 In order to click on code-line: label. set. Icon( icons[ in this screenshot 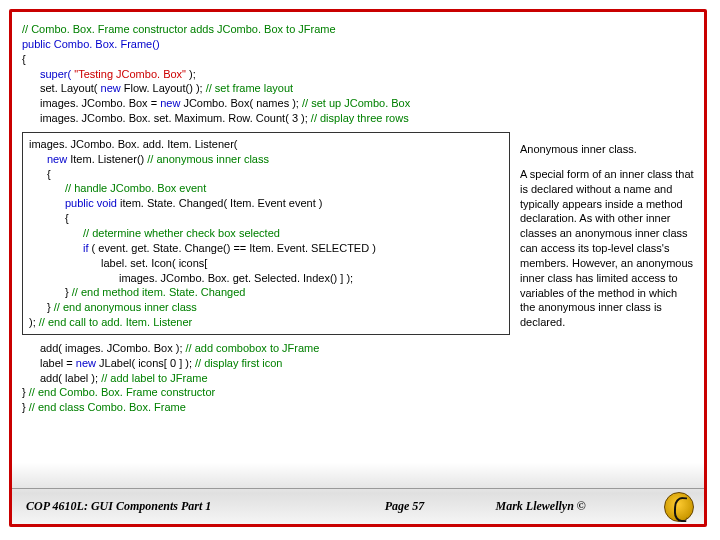, I will do `click(266, 264)`.